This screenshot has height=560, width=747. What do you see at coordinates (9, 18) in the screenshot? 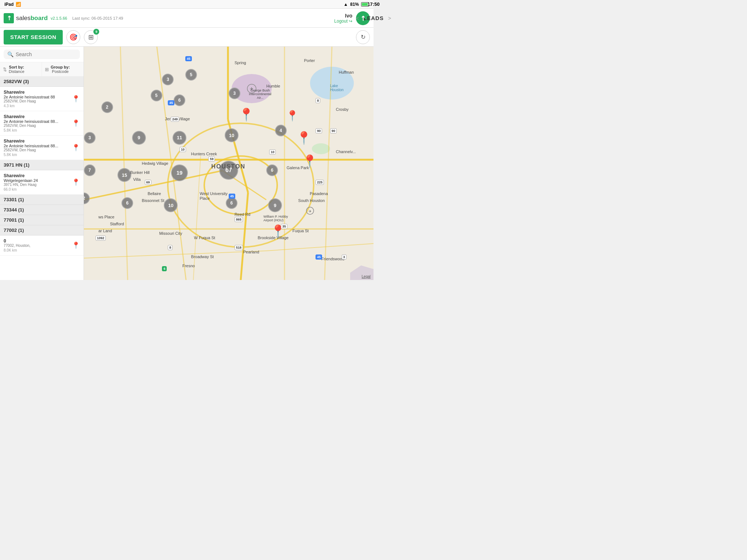
I see `logo-icon: ↗` at bounding box center [9, 18].